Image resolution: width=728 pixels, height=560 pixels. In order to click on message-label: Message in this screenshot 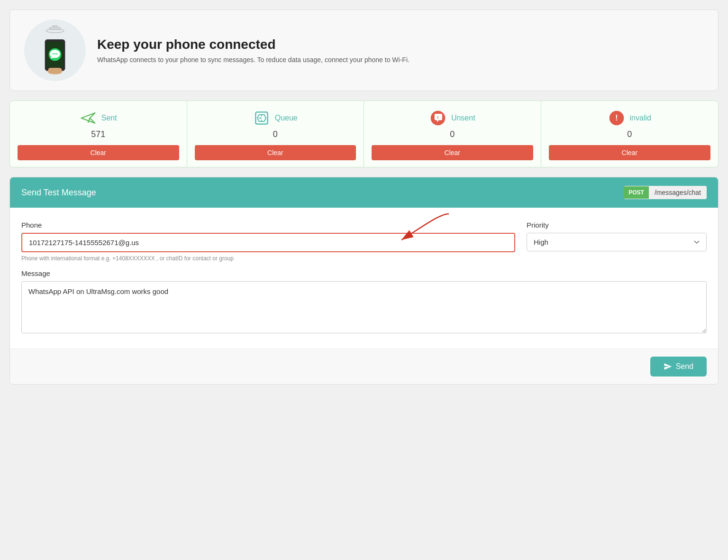, I will do `click(364, 273)`.